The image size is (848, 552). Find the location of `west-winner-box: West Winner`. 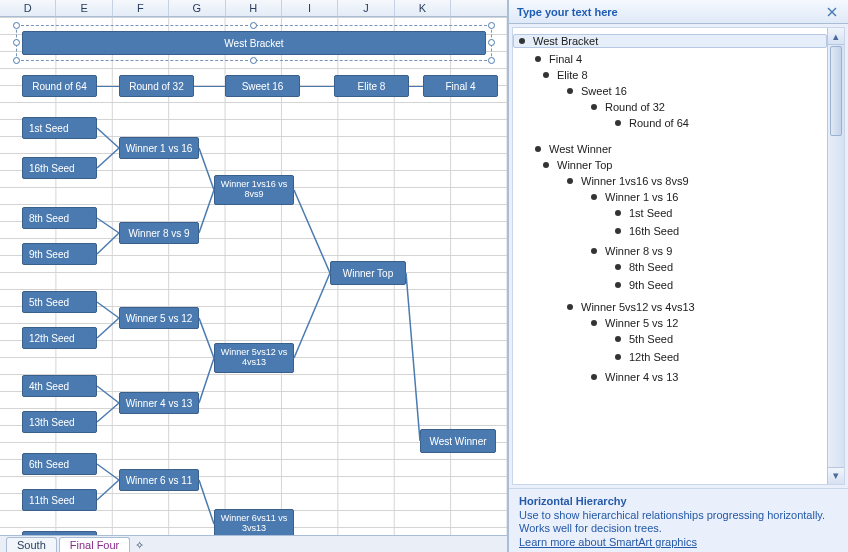

west-winner-box: West Winner is located at coordinates (458, 441).